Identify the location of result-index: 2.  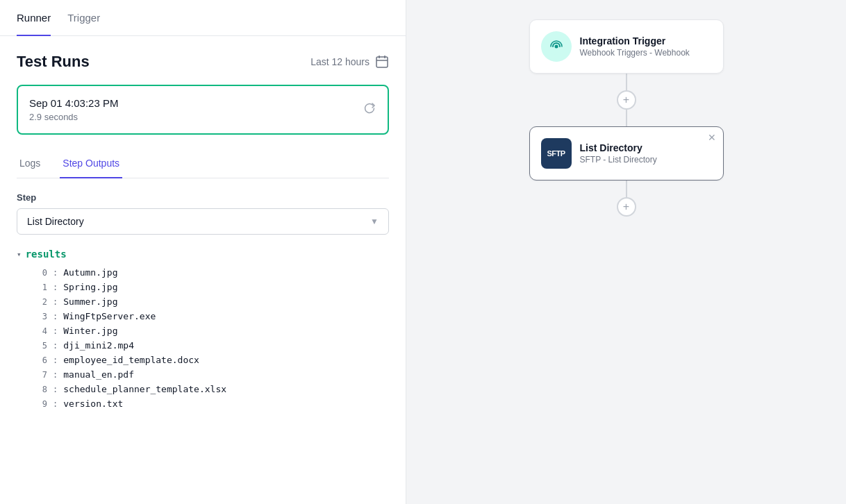
(40, 302).